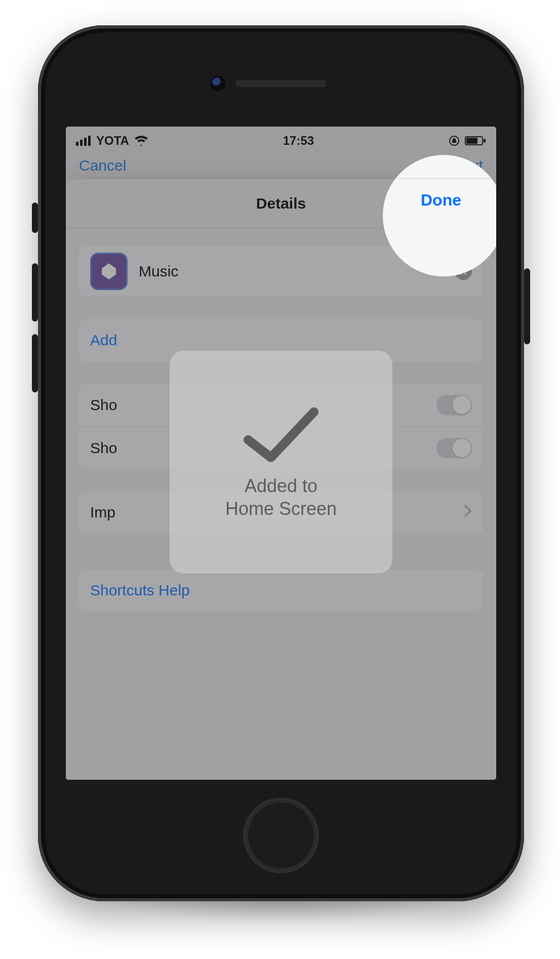 The height and width of the screenshot is (959, 560). What do you see at coordinates (439, 216) in the screenshot?
I see `highlight-spotlight: Done` at bounding box center [439, 216].